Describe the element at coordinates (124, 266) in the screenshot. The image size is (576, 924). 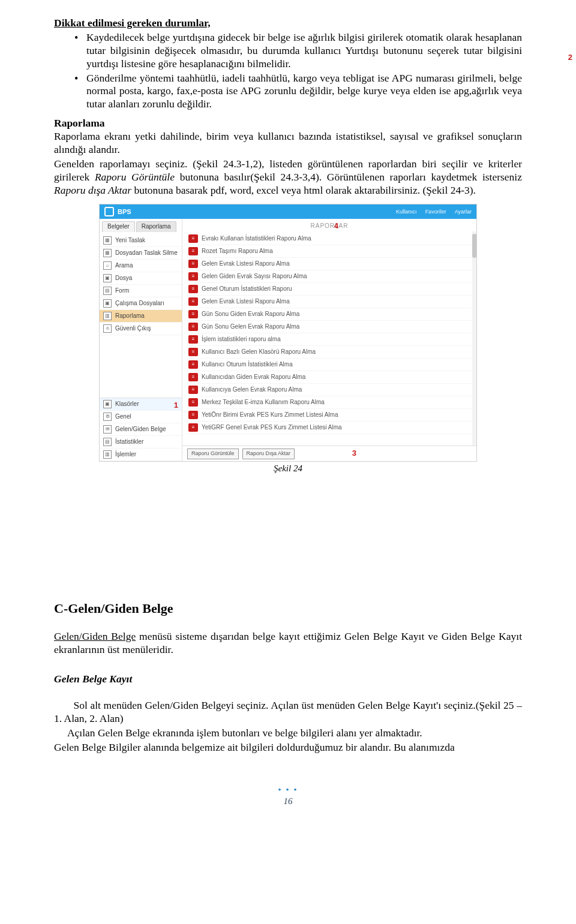
I see `lnav-label: Arama` at that location.